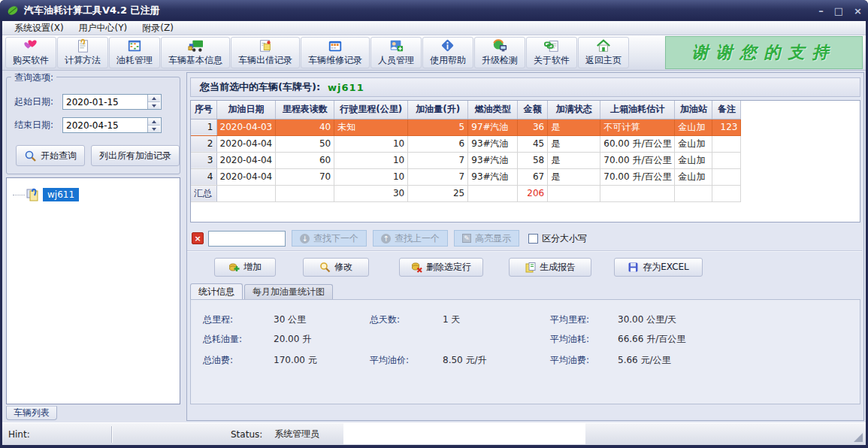  What do you see at coordinates (525, 87) in the screenshot?
I see `selected-vehicle-header: 您当前选中的车辆(车牌号): wj611` at bounding box center [525, 87].